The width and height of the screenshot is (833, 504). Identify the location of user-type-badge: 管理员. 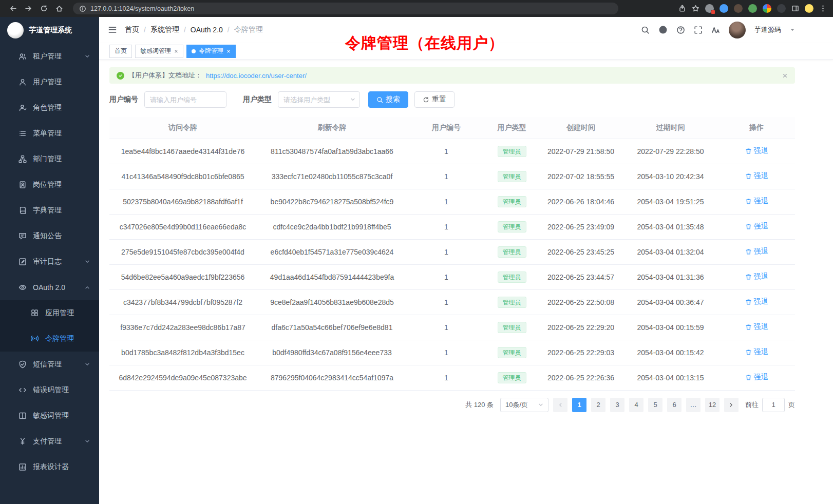
(512, 353).